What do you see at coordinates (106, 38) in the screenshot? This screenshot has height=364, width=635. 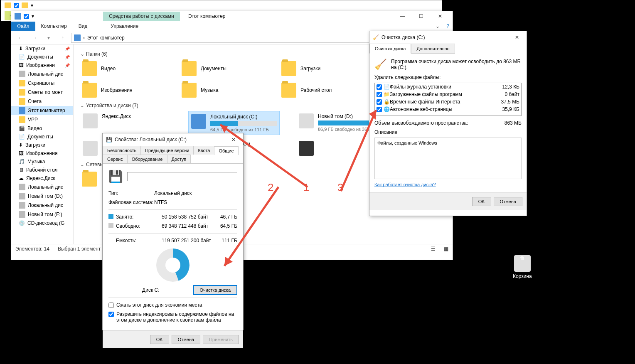 I see `breadcrumb: Этот компьютер` at bounding box center [106, 38].